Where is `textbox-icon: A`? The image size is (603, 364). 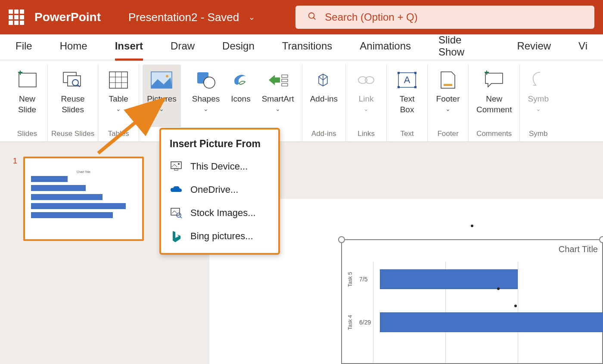 textbox-icon: A is located at coordinates (407, 80).